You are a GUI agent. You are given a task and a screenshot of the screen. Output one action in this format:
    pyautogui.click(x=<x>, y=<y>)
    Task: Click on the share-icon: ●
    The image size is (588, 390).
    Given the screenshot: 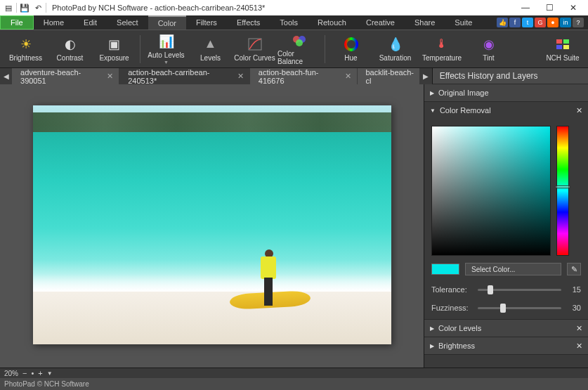 What is the action you would take?
    pyautogui.click(x=553, y=22)
    